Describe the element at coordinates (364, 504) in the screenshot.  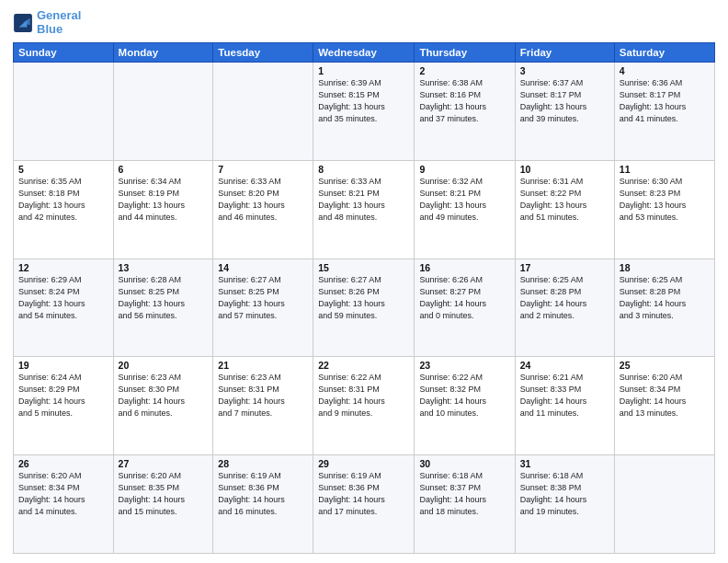
I see `calendar-day-cell: 29Sunrise: 6:19 AMSunset: 8:36 PMDayligh…` at that location.